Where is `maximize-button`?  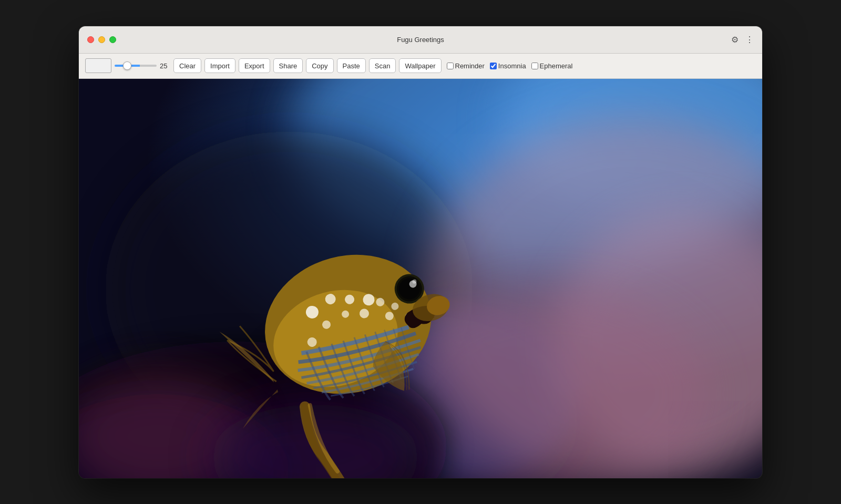 maximize-button is located at coordinates (112, 40).